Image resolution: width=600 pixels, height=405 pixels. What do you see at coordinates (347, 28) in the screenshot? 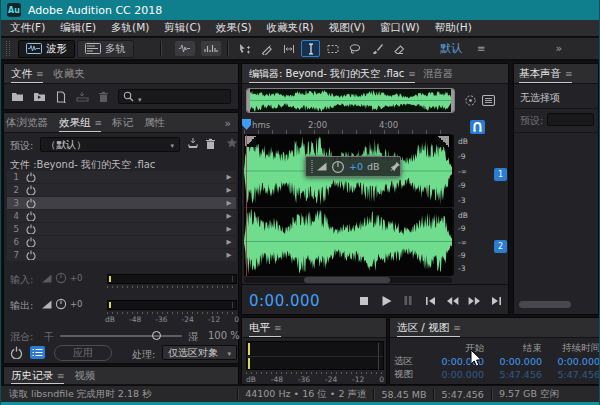
I see `menu-item: 视图(V)` at bounding box center [347, 28].